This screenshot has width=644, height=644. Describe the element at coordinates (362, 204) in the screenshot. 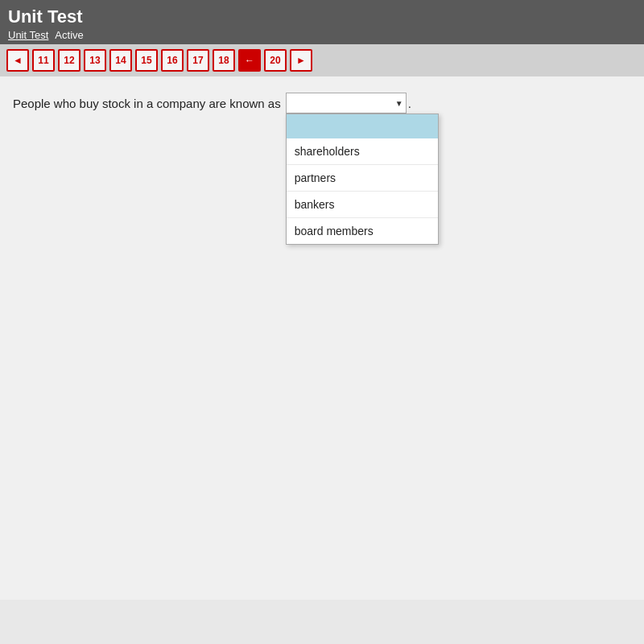

I see `dropdown-option-bankers: bankers` at that location.